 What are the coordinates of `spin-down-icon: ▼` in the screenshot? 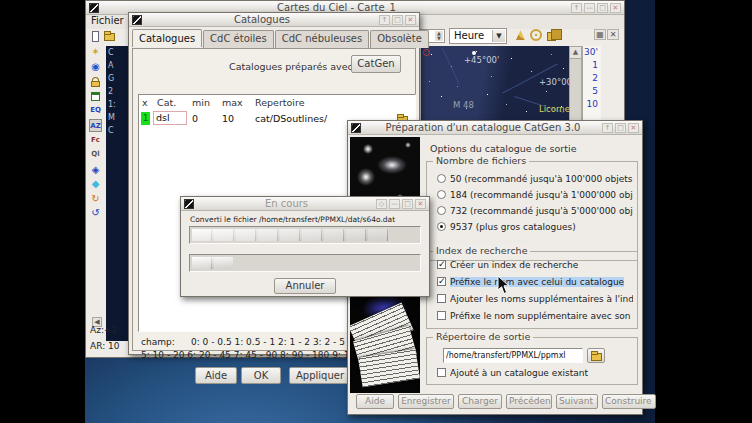 It's located at (439, 38).